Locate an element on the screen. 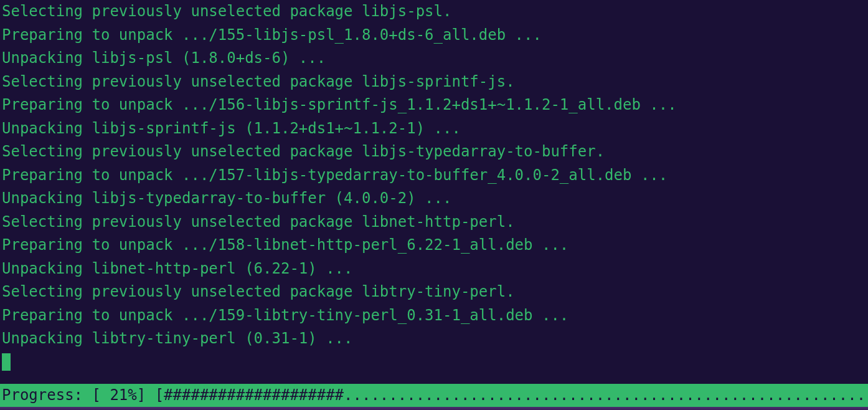  terminal-line: Preparing to unpack .../156-libjs-sprint… is located at coordinates (434, 105).